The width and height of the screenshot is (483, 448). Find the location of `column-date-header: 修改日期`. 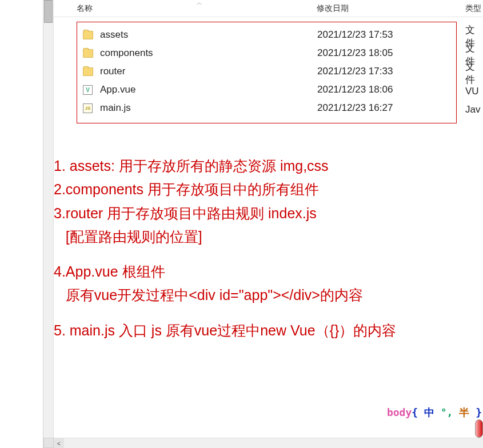

column-date-header: 修改日期 is located at coordinates (333, 9).